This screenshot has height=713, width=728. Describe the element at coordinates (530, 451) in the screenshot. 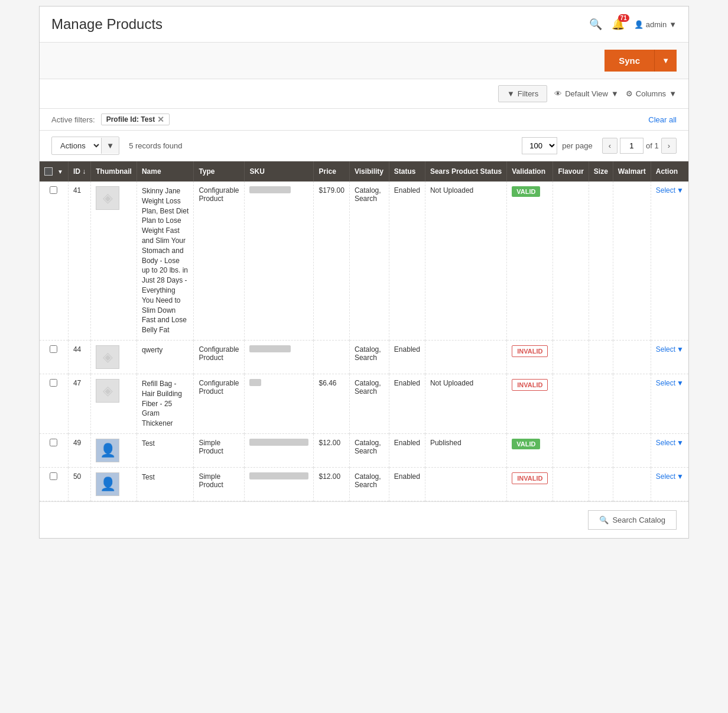

I see `row-validation: VALID` at that location.